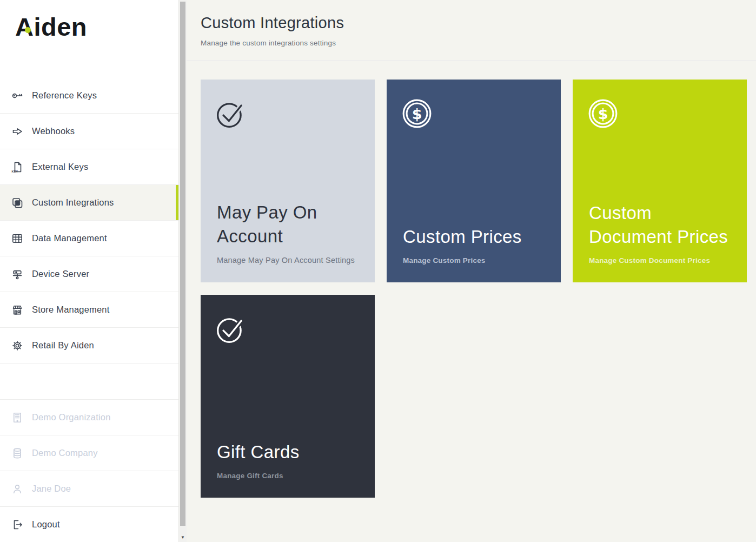 The image size is (756, 542). I want to click on logo-letter: A, so click(24, 27).